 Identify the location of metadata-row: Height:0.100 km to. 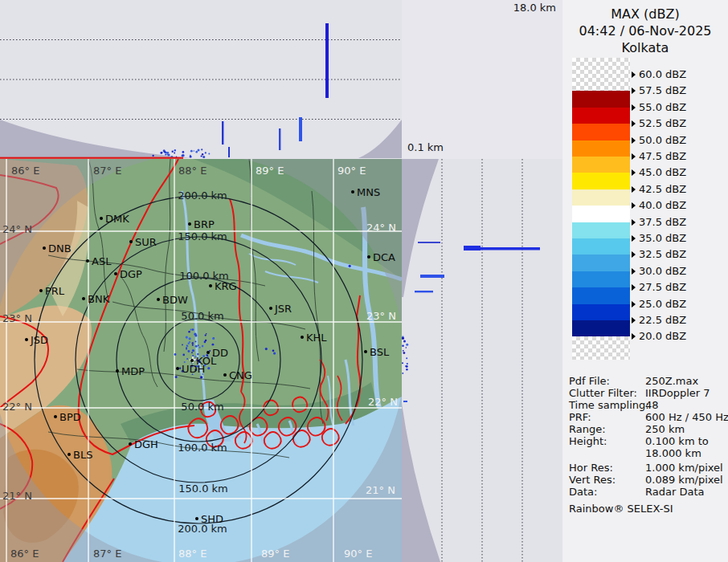
(648, 442).